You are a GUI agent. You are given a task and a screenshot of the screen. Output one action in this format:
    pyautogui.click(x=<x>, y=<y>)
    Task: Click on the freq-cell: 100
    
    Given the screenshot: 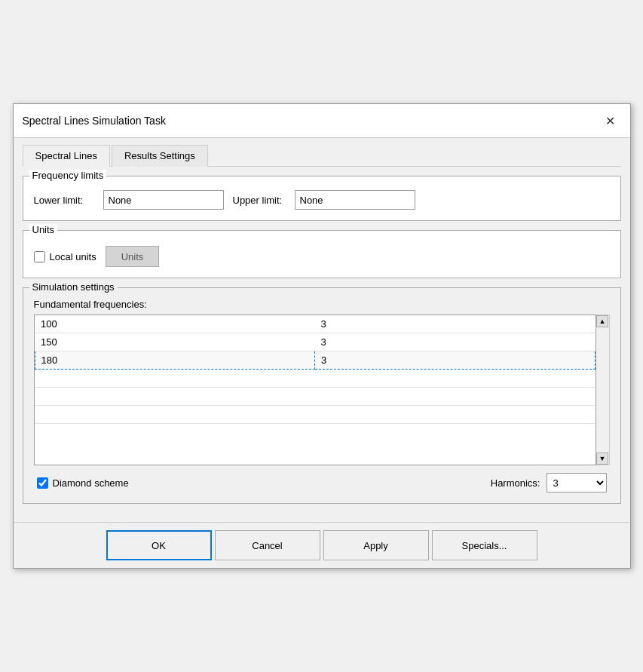 What is the action you would take?
    pyautogui.click(x=175, y=324)
    